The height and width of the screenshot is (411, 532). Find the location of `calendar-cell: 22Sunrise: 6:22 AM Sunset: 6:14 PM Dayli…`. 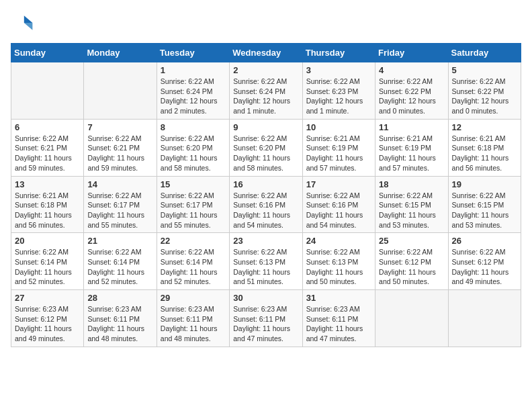

calendar-cell: 22Sunrise: 6:22 AM Sunset: 6:14 PM Dayli… is located at coordinates (193, 262).